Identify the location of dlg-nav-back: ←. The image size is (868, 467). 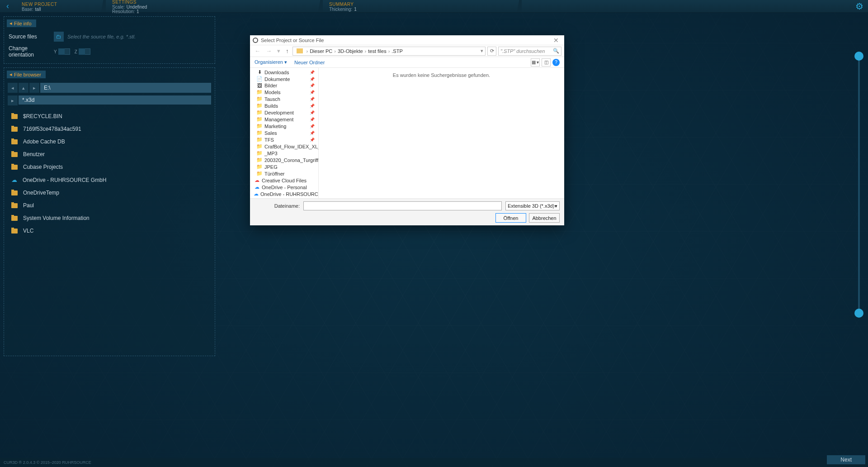
(258, 51).